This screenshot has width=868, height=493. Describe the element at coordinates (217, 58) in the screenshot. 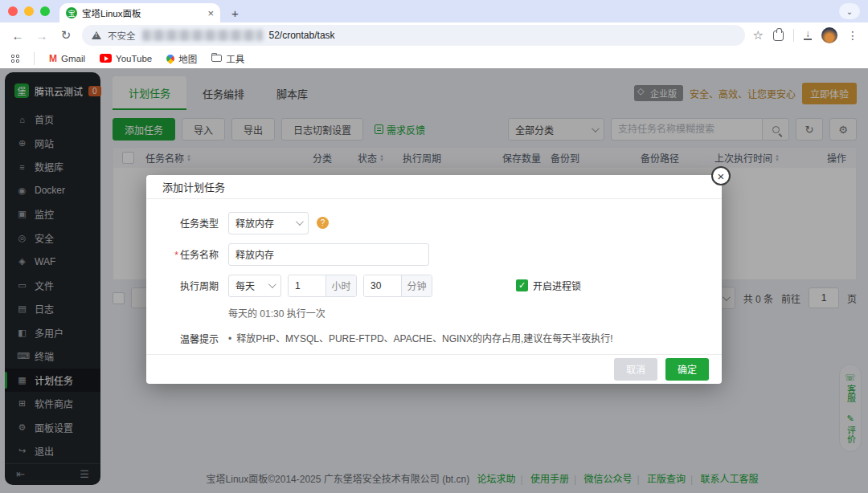

I see `folder-icon` at that location.